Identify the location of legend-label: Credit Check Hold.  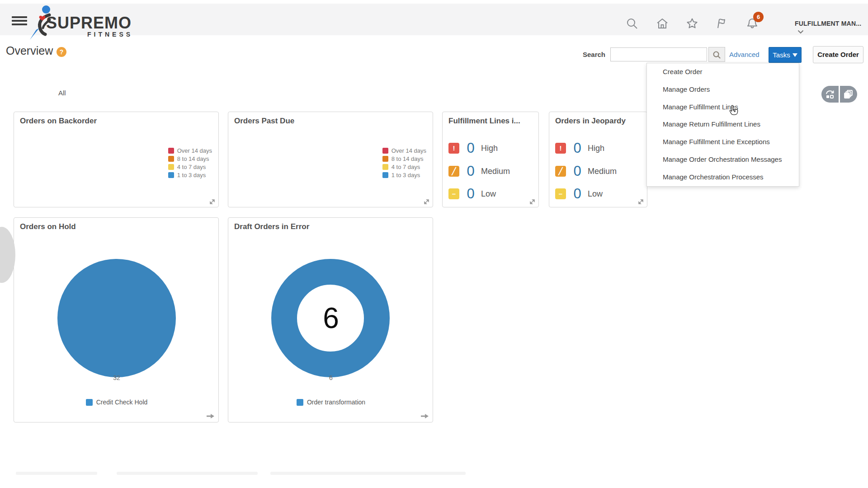
(122, 402).